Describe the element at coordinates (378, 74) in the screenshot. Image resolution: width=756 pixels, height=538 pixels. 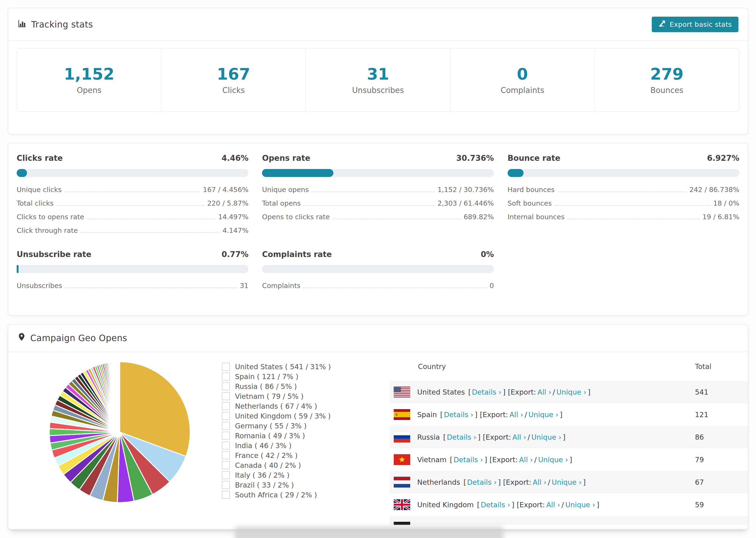
I see `stat-value: 31` at that location.